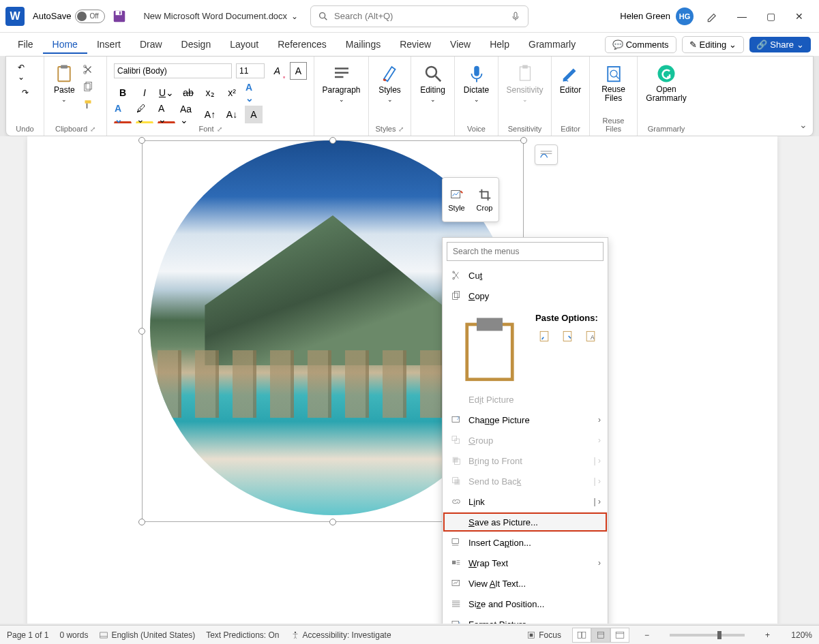  Describe the element at coordinates (432, 83) in the screenshot. I see `editing-button: Editing⌄` at that location.